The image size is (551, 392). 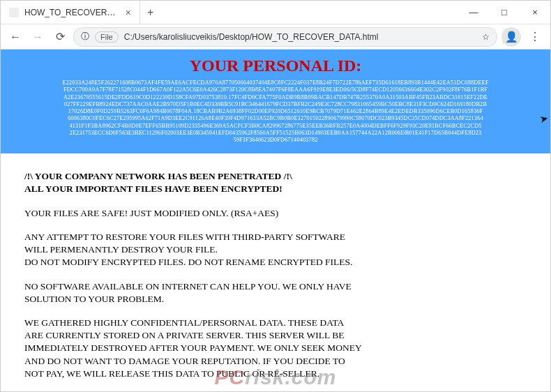 What do you see at coordinates (276, 66) in the screenshot?
I see `personal-id-heading: YOUR PERSONAL ID:` at bounding box center [276, 66].